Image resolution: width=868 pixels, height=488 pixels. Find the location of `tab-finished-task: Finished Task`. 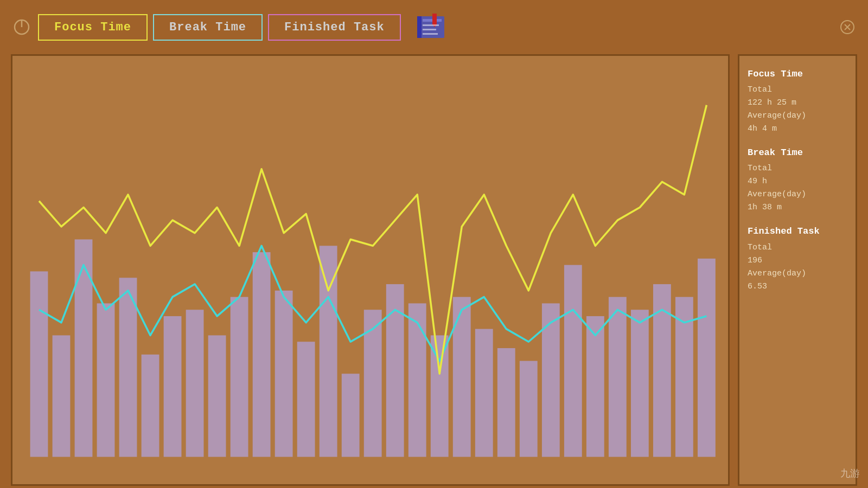

tab-finished-task: Finished Task is located at coordinates (334, 27).